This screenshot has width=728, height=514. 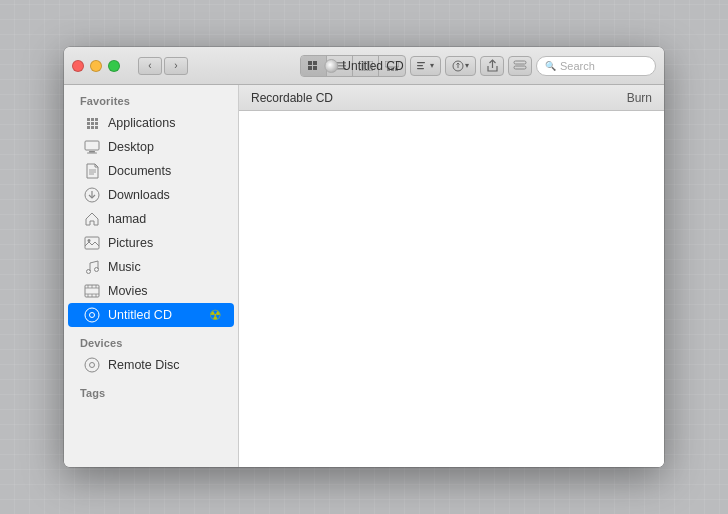 What do you see at coordinates (426, 66) in the screenshot?
I see `arrange-button: ▾` at bounding box center [426, 66].